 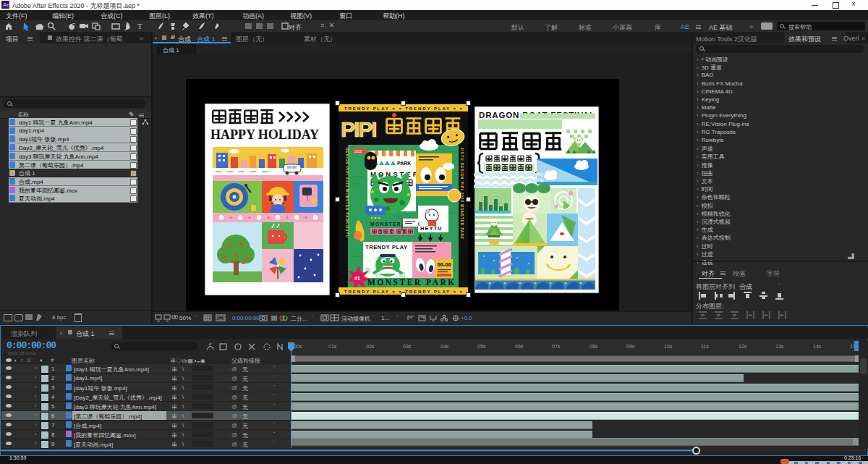 What do you see at coordinates (359, 129) in the screenshot?
I see `svg-text: PIPI` at bounding box center [359, 129].